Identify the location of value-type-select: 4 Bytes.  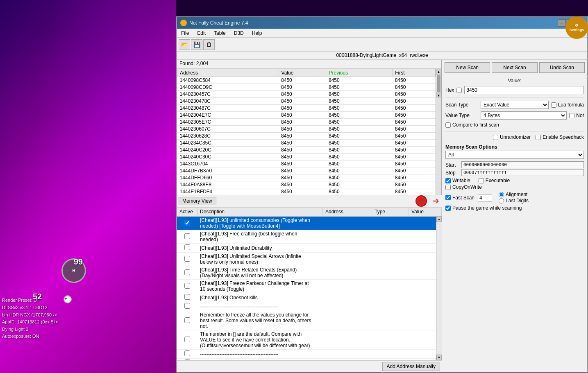
(524, 115).